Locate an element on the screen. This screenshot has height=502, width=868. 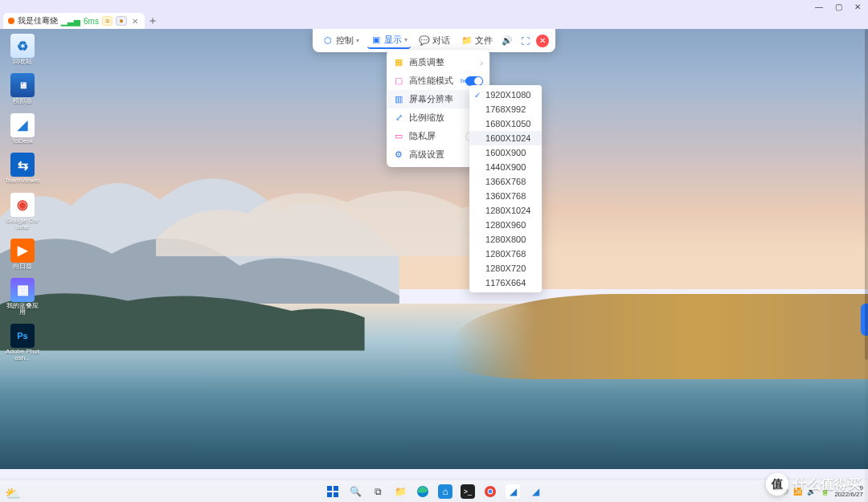
desktop-icon-recycle: ♻回收站 is located at coordinates (23, 50).